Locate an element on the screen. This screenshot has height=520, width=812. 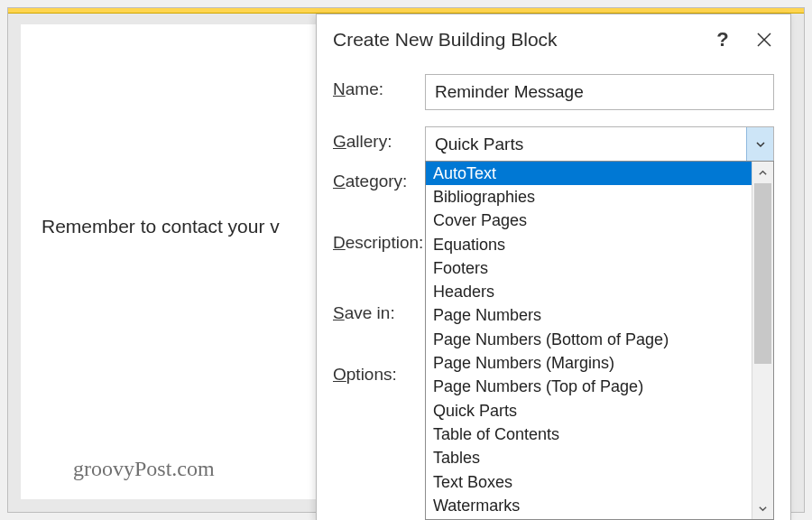
dialog-form: Name: Gallery: Quick Parts is located at coordinates (554, 114).